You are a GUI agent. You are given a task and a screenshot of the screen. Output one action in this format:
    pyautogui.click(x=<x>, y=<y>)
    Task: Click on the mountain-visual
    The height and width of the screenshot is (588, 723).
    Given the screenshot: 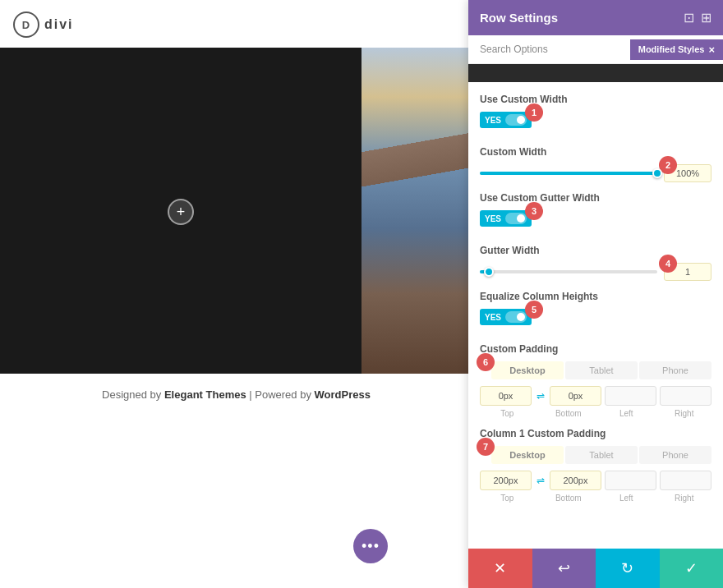 What is the action you would take?
    pyautogui.click(x=417, y=212)
    